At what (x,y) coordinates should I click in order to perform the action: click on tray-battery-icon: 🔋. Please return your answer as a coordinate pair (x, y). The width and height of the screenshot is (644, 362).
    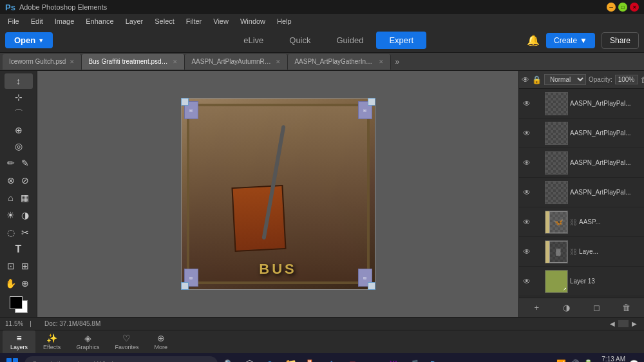
    Looking at the image, I should click on (589, 361).